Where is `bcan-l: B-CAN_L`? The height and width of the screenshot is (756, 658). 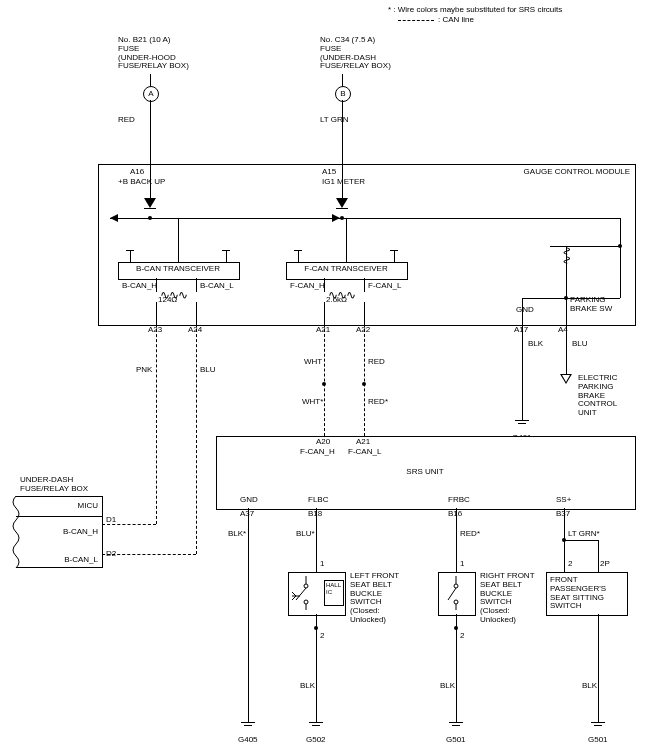 bcan-l: B-CAN_L is located at coordinates (217, 286).